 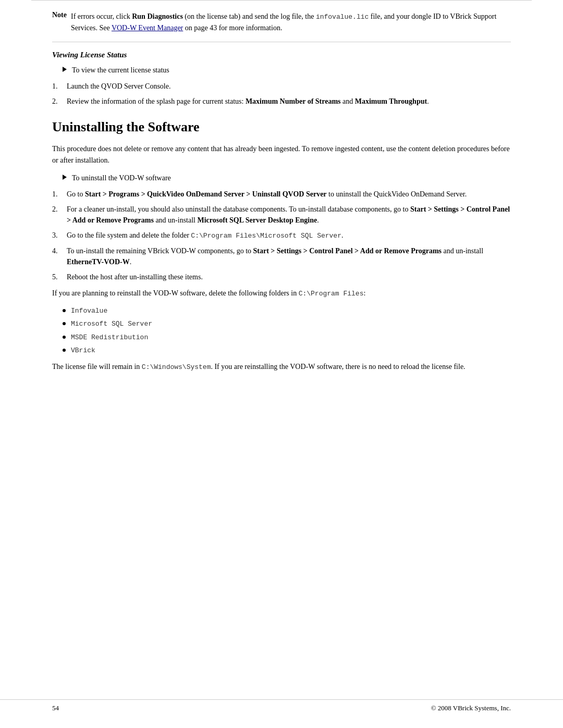 What do you see at coordinates (55, 708) in the screenshot?
I see `footer-page-number: 54` at bounding box center [55, 708].